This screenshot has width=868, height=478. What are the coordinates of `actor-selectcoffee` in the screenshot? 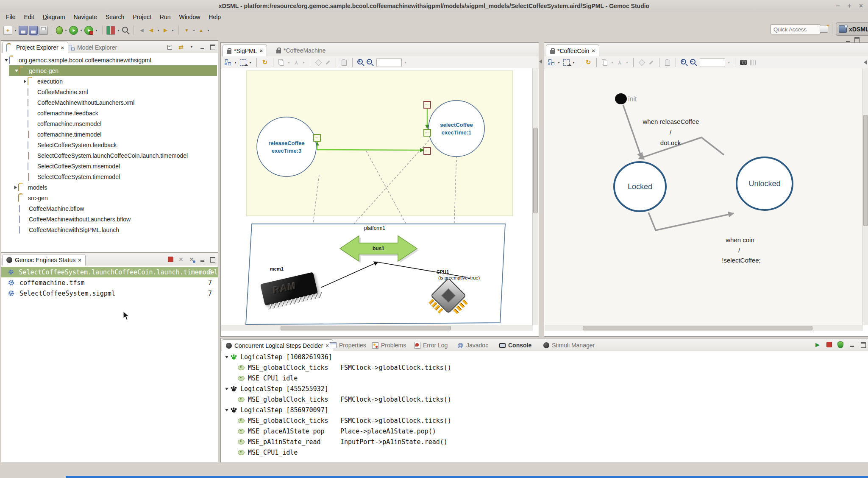 It's located at (456, 129).